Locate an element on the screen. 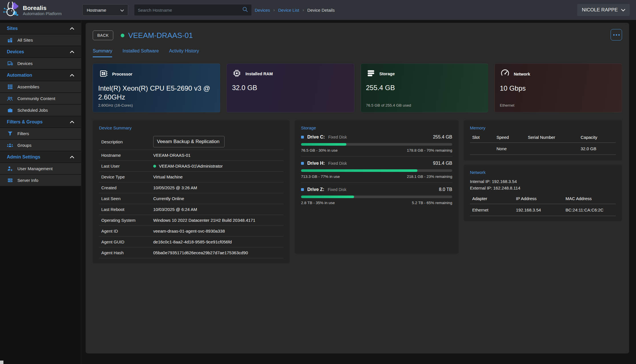 The width and height of the screenshot is (636, 364). search-box is located at coordinates (193, 10).